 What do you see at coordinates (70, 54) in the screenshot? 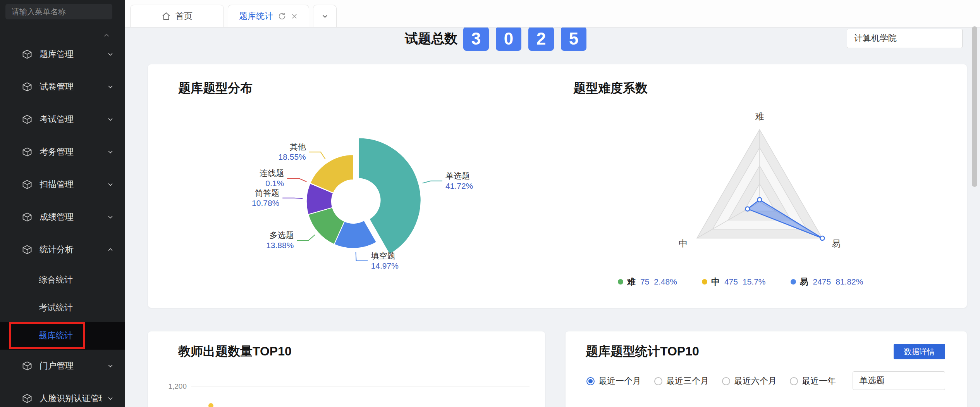
I see `sidebar-item-label: 题库管理` at bounding box center [70, 54].